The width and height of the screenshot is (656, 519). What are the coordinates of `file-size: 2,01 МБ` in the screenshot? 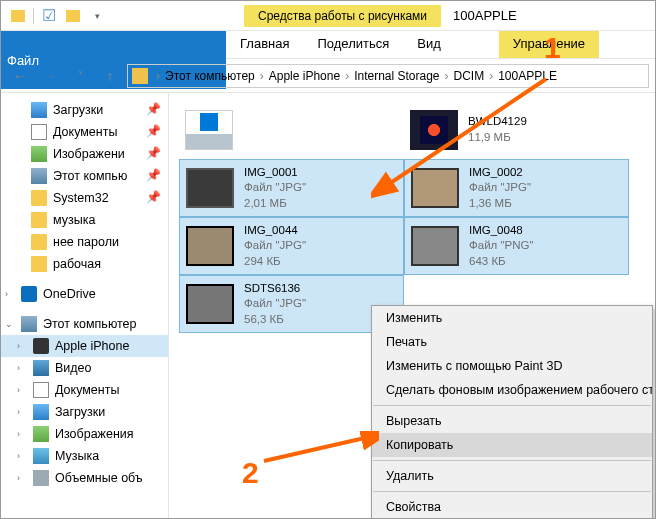 It's located at (275, 204).